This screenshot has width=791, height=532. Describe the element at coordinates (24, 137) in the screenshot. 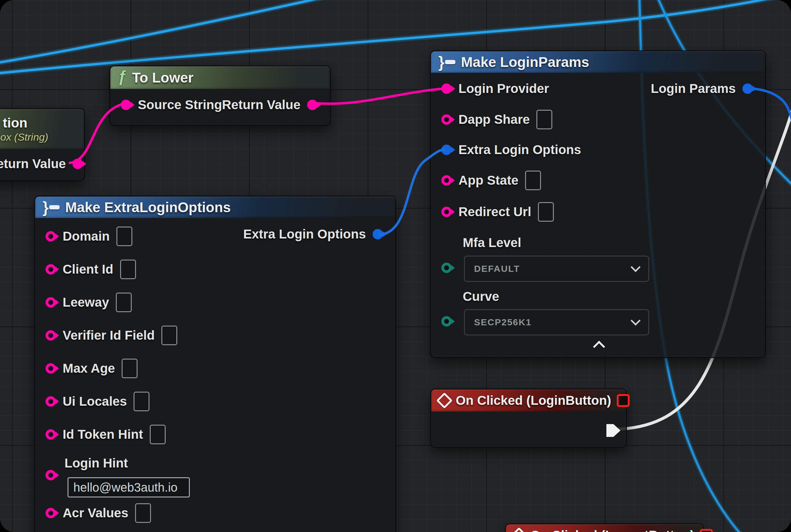

I see `node-subtitle-fragment: ox (String)` at that location.